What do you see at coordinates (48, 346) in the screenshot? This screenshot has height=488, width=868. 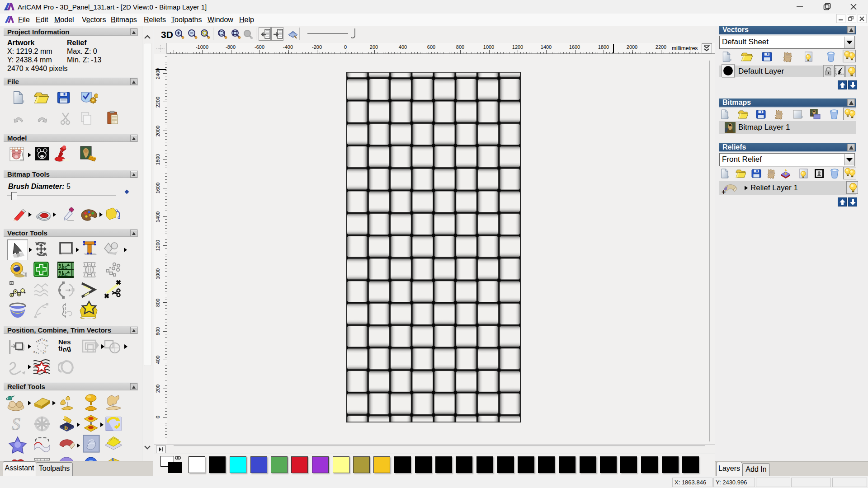 I see `svg-text: a` at bounding box center [48, 346].